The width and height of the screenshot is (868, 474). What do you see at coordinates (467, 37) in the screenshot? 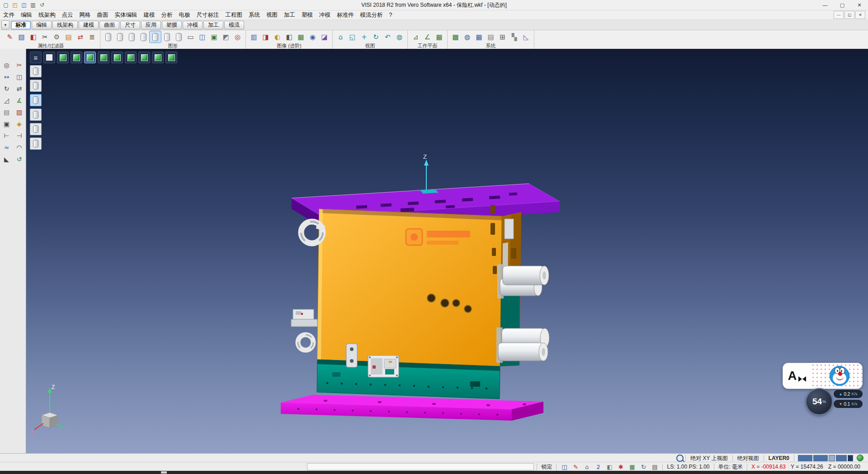
I see `ribbon-icon-sys-globe: ◍` at bounding box center [467, 37].